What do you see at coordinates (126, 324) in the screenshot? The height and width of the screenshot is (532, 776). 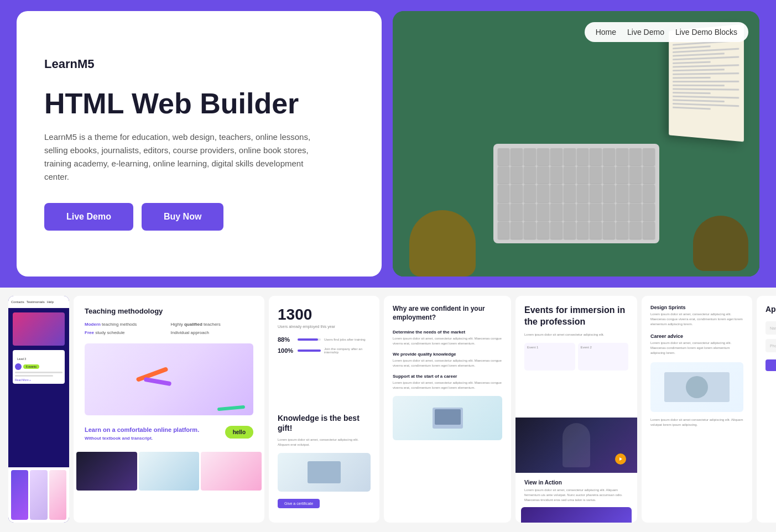 I see `teaching-item-1: Modern teaching methods` at bounding box center [126, 324].